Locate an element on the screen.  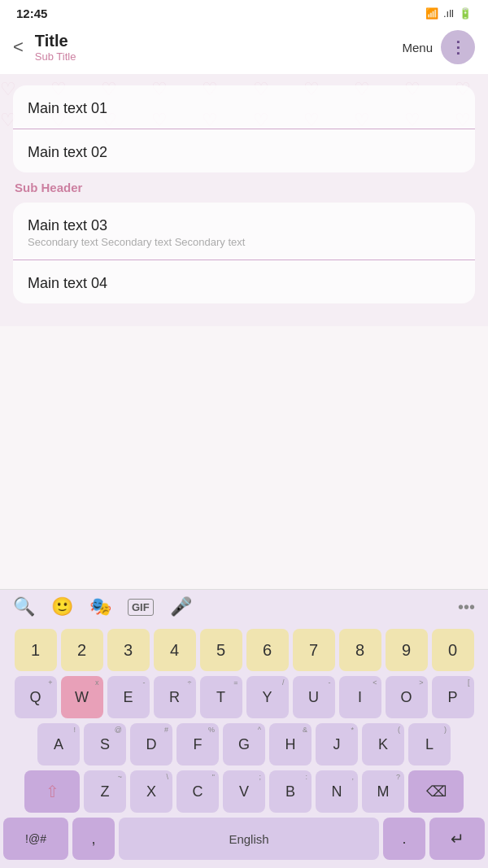
key-d-sub: # is located at coordinates (166, 730).